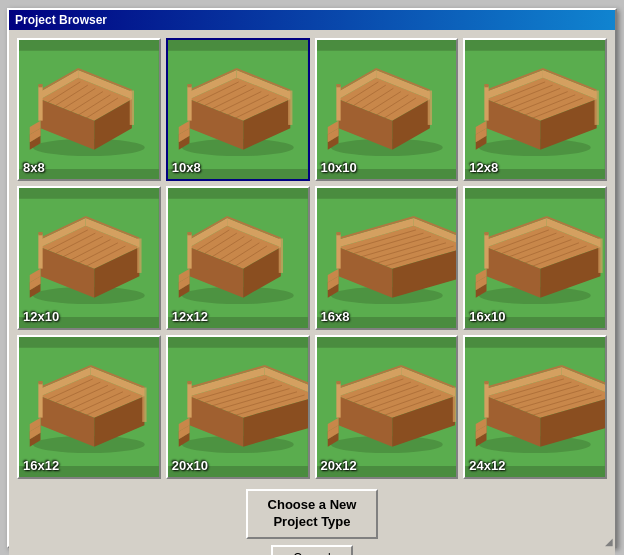  What do you see at coordinates (387, 407) in the screenshot?
I see `project-item-20x12: 20x12` at bounding box center [387, 407].